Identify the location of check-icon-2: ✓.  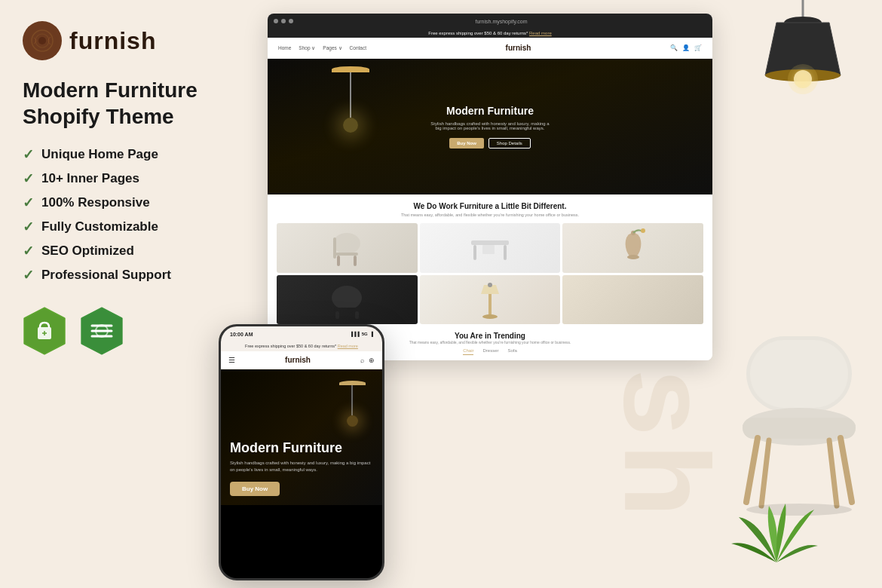
(29, 179).